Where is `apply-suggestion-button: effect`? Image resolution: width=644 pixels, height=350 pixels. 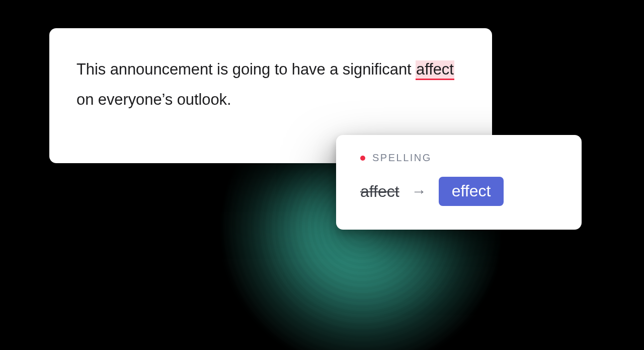 apply-suggestion-button: effect is located at coordinates (471, 191).